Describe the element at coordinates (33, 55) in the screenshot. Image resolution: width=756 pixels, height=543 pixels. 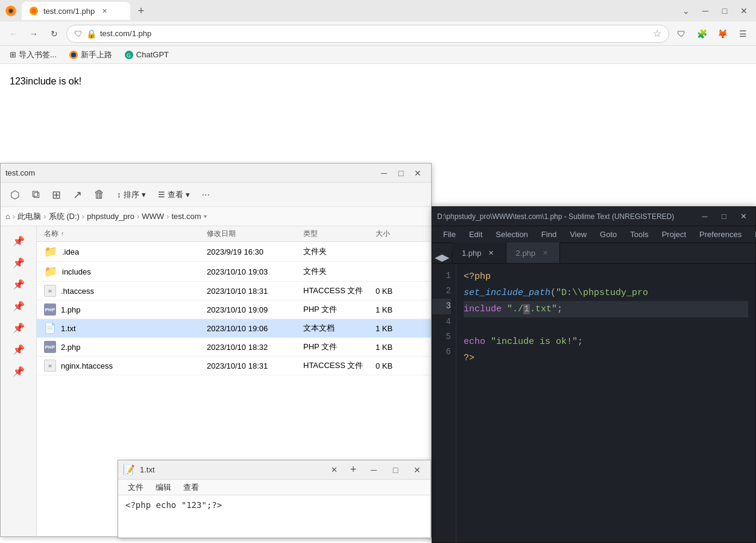
I see `bookmark-import: ⊞ 导入书签...` at that location.